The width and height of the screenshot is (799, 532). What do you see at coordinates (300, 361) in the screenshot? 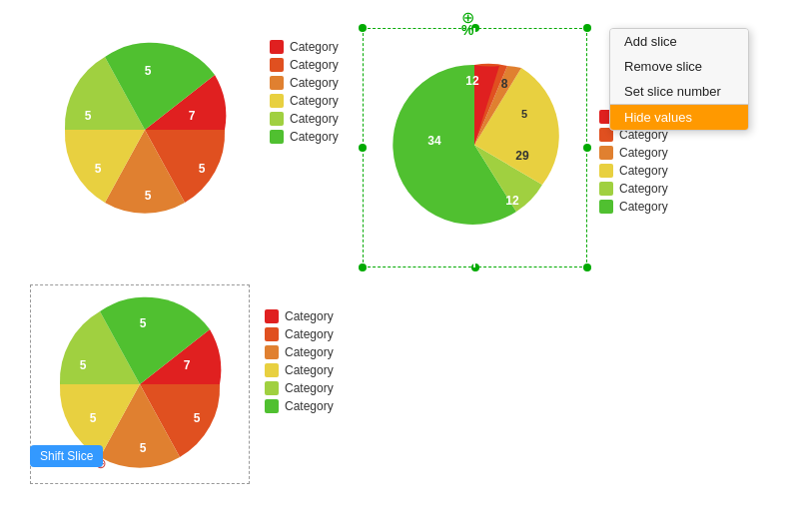
I see `bottom-left-legend: Category Category Category Category Cate…` at bounding box center [300, 361].